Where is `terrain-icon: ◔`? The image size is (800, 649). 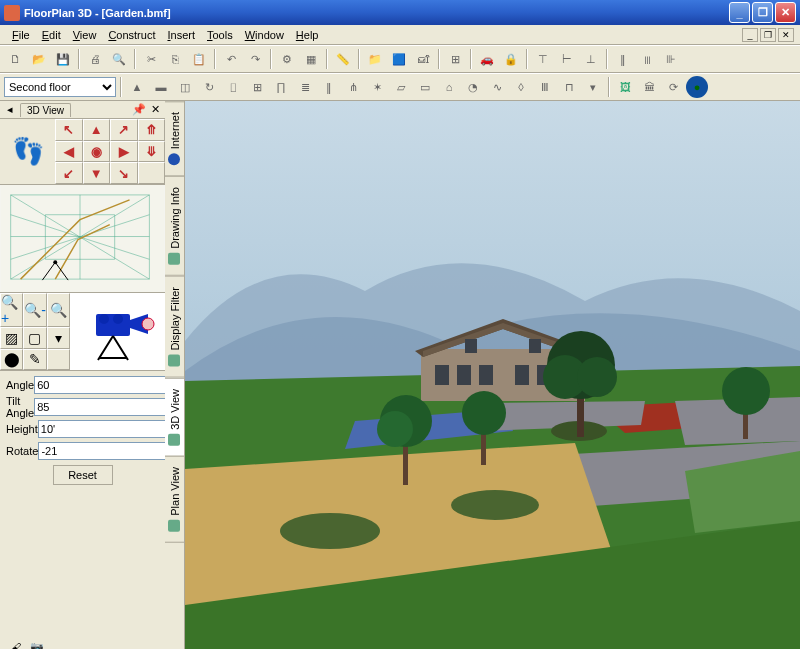
terrain-icon: ◔ is located at coordinates (473, 87).